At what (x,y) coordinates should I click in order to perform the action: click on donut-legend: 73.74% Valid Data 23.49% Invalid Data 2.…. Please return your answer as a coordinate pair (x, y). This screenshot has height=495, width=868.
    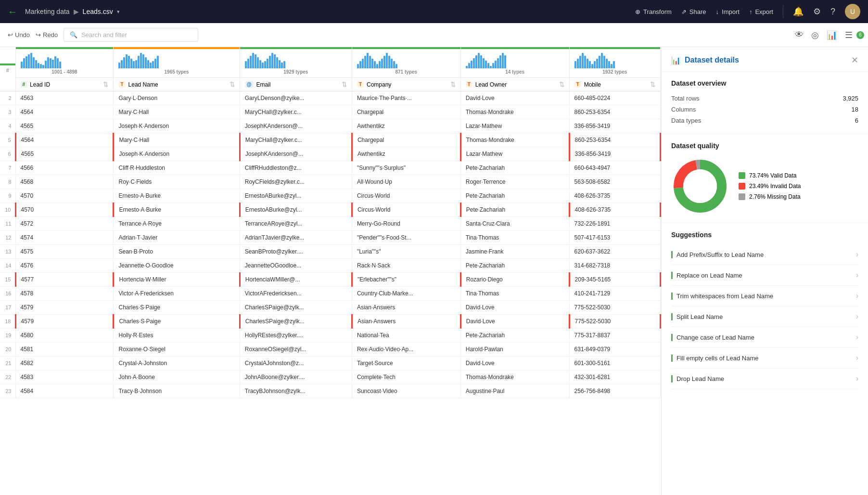
    Looking at the image, I should click on (770, 186).